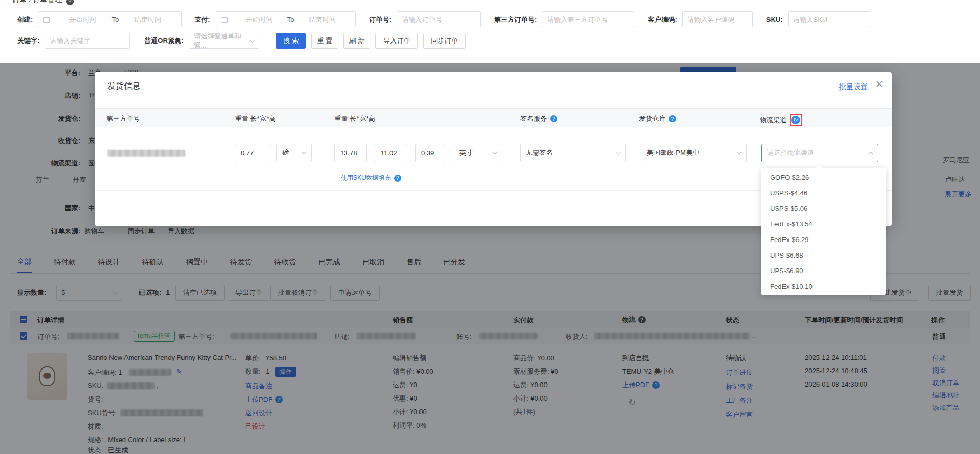  What do you see at coordinates (381, 20) in the screenshot?
I see `order-no-label: 订单号:` at bounding box center [381, 20].